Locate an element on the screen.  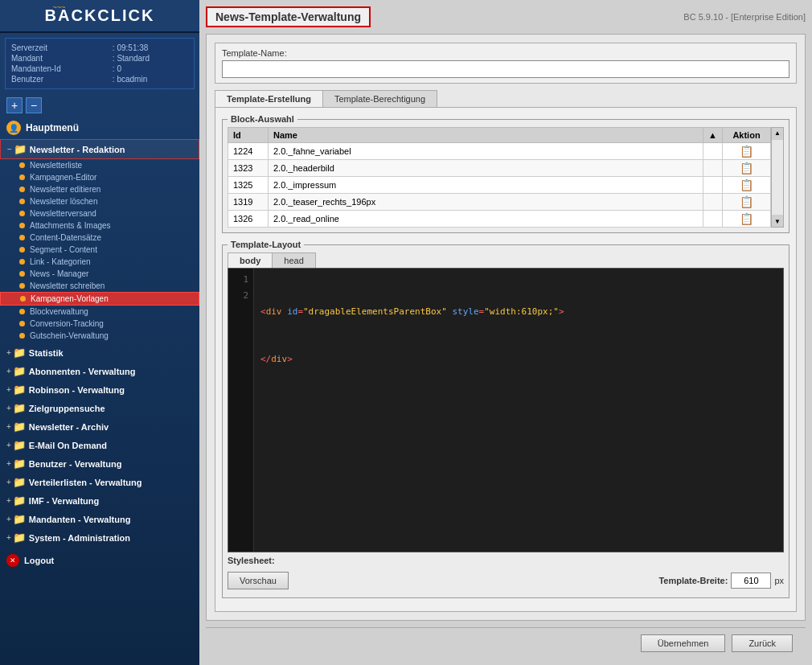
server-info-box: Serverzeit : 09:51:38 Mandant : Standard… is located at coordinates (100, 64).